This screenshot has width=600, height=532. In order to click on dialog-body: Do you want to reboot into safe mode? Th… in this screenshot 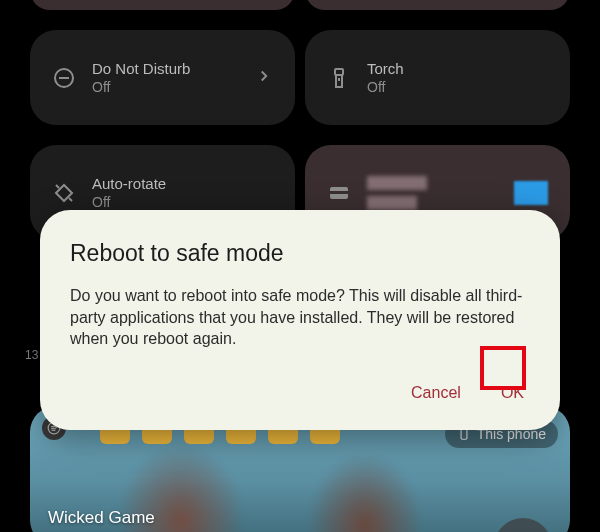, I will do `click(300, 318)`.